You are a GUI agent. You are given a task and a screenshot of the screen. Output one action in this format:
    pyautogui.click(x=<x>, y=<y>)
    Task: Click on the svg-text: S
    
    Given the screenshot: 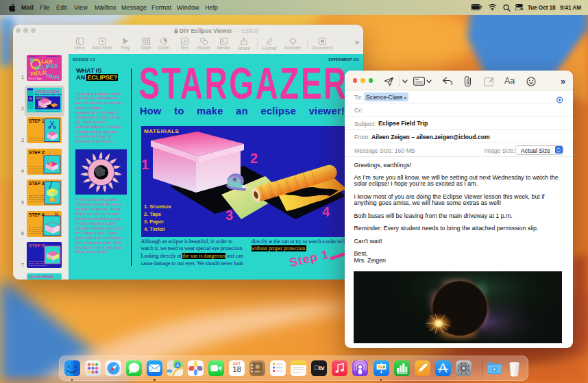 What is the action you would take?
    pyautogui.click(x=32, y=60)
    